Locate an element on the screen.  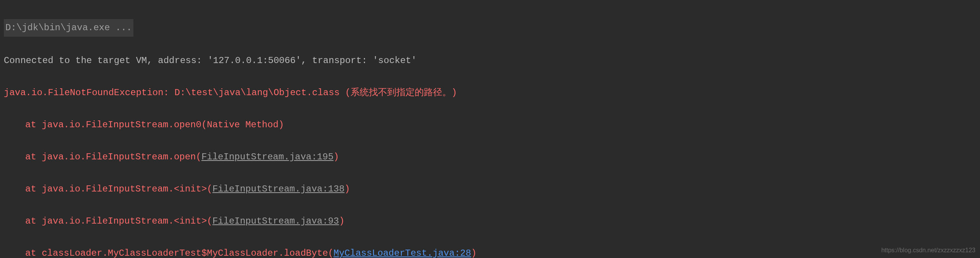
source-link: FileInputStream.java:195 is located at coordinates (268, 157).